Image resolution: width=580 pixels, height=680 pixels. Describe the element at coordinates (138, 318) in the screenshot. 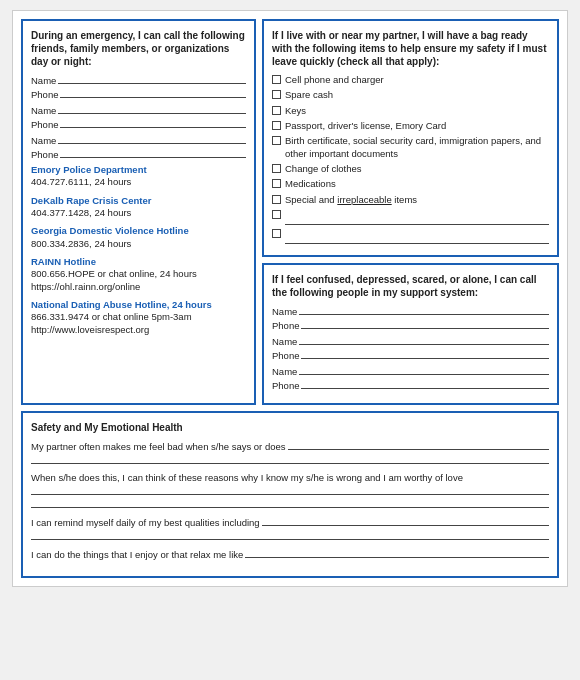

I see `hotline-national: National Dating Abuse Hotline, 24 hours …` at that location.